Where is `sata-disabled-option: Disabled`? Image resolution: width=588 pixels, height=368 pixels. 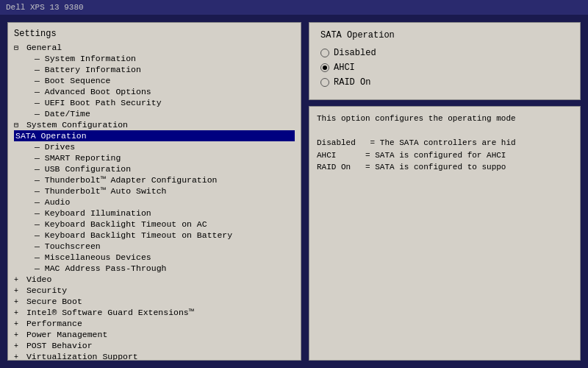 sata-disabled-option: Disabled is located at coordinates (445, 53).